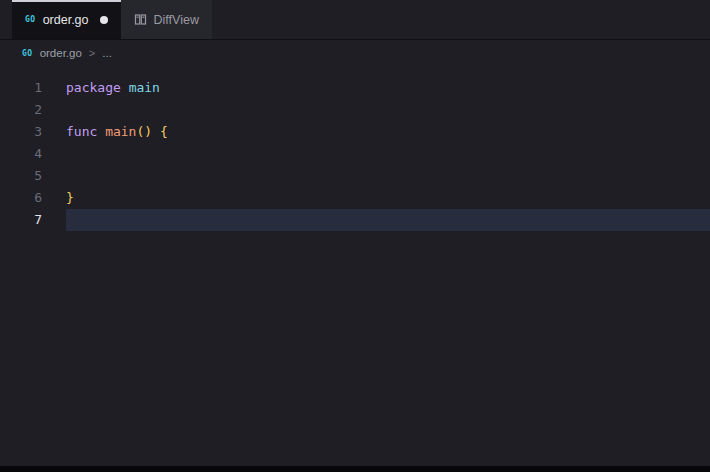  Describe the element at coordinates (388, 88) in the screenshot. I see `line-content: package main` at that location.